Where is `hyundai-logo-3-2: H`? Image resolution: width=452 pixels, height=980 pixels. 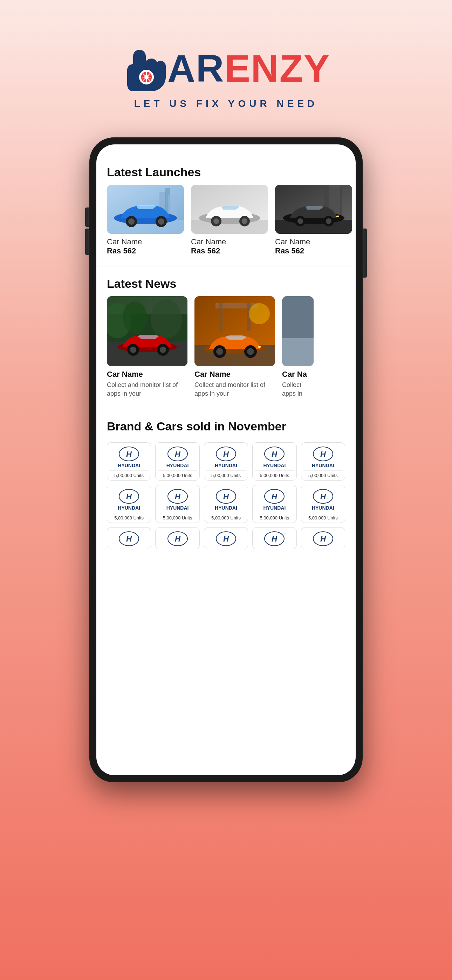
hyundai-logo-3-2: H is located at coordinates (178, 539).